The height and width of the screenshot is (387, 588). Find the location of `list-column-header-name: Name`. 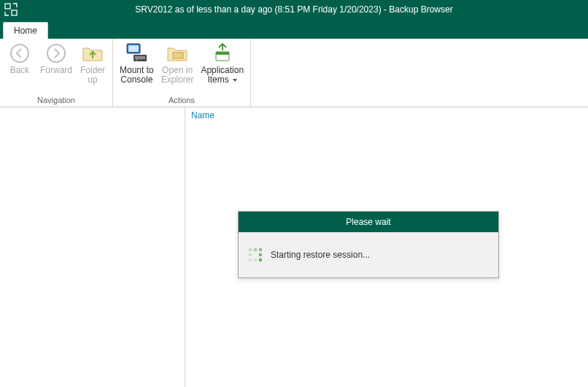

list-column-header-name: Name is located at coordinates (387, 115).